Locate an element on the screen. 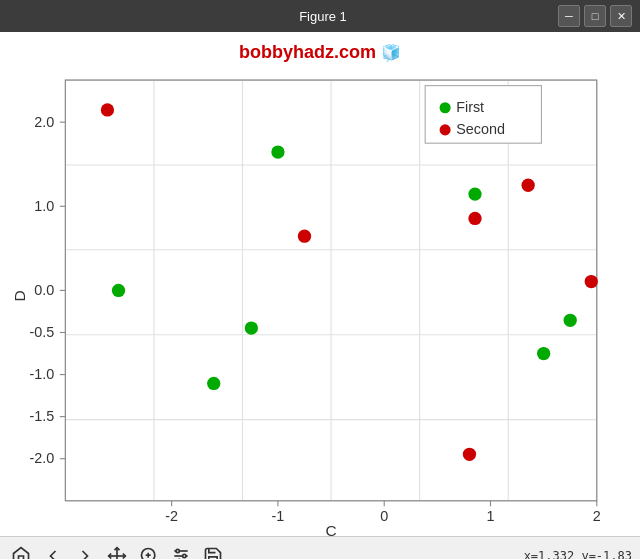 The image size is (640, 559). svg-text: -0.5 is located at coordinates (42, 332).